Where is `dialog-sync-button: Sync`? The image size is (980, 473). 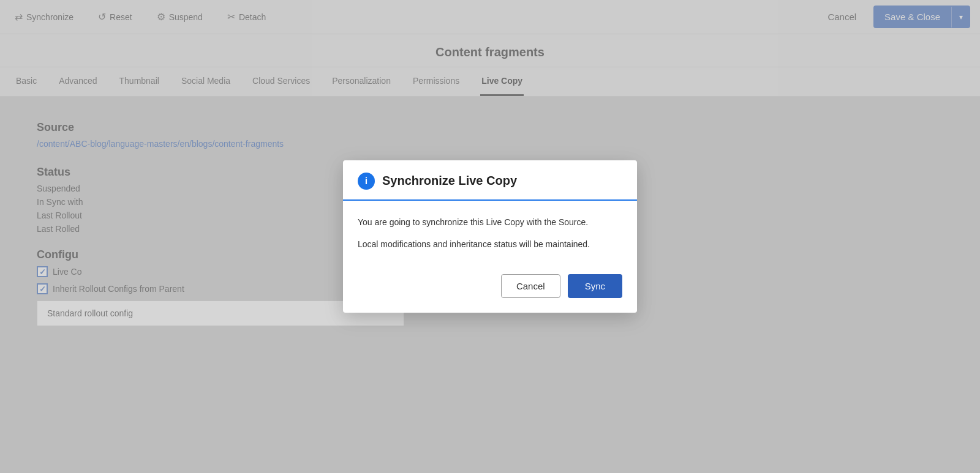 dialog-sync-button: Sync is located at coordinates (595, 286).